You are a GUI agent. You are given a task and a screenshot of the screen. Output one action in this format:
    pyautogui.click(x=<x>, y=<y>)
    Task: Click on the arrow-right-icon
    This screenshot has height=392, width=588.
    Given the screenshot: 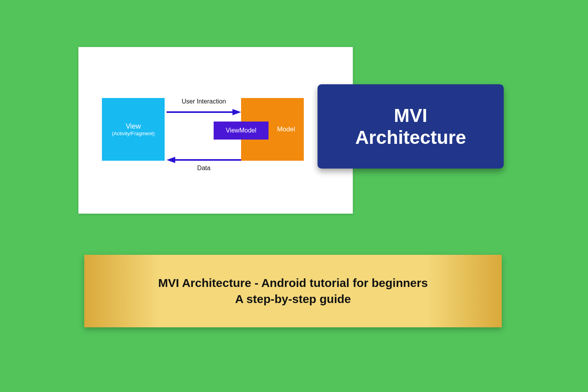 What is the action you would take?
    pyautogui.click(x=204, y=112)
    